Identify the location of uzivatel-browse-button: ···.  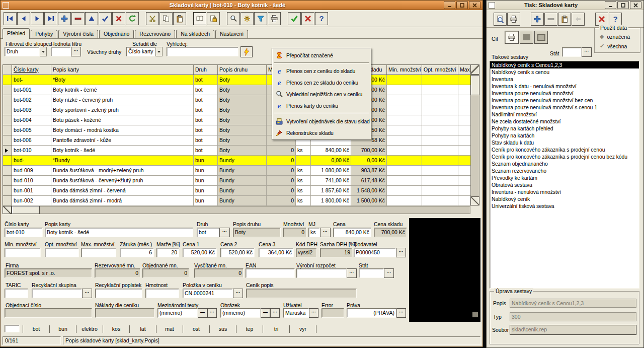
(314, 313).